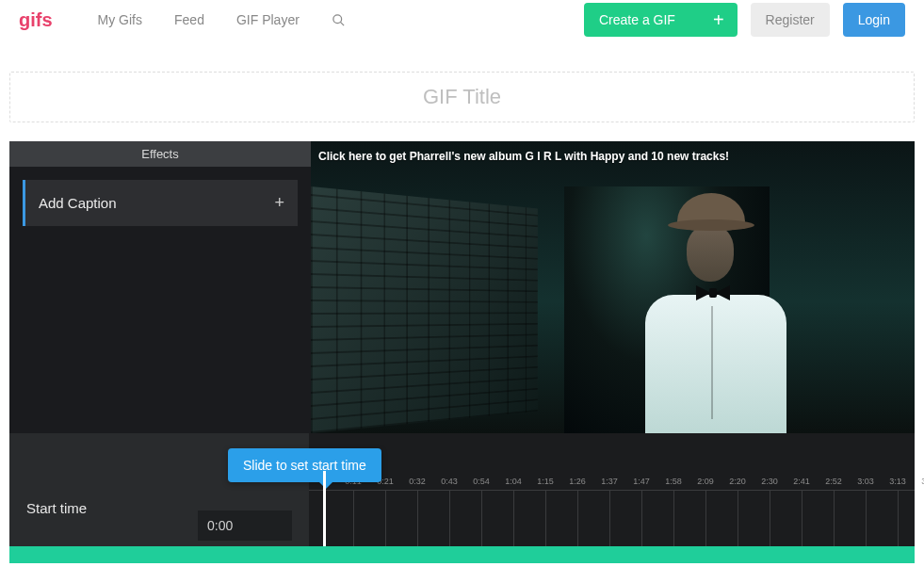  I want to click on nav-my-gifs: My Gifs, so click(121, 20).